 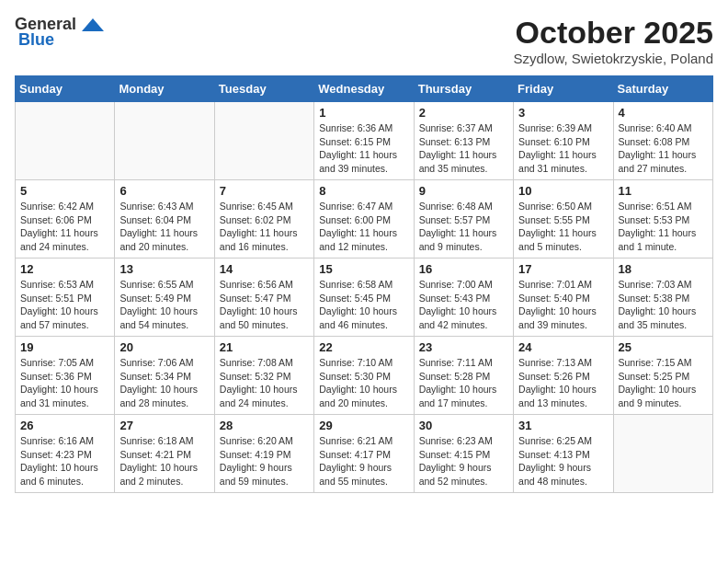 I want to click on calendar-cell: 25Sunrise: 7:15 AMSunset: 5:25 PMDayligh…, so click(x=663, y=375).